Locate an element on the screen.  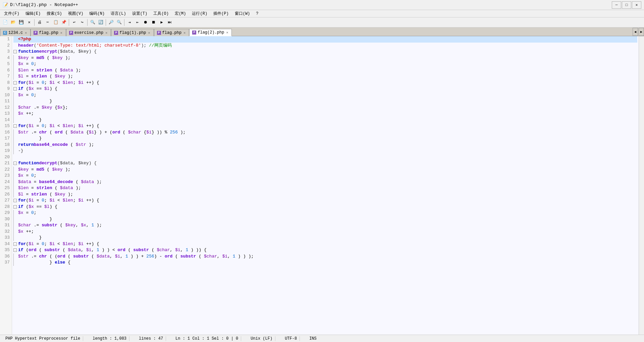
title-bar-controls: ─ □ ✕ is located at coordinates (627, 5).